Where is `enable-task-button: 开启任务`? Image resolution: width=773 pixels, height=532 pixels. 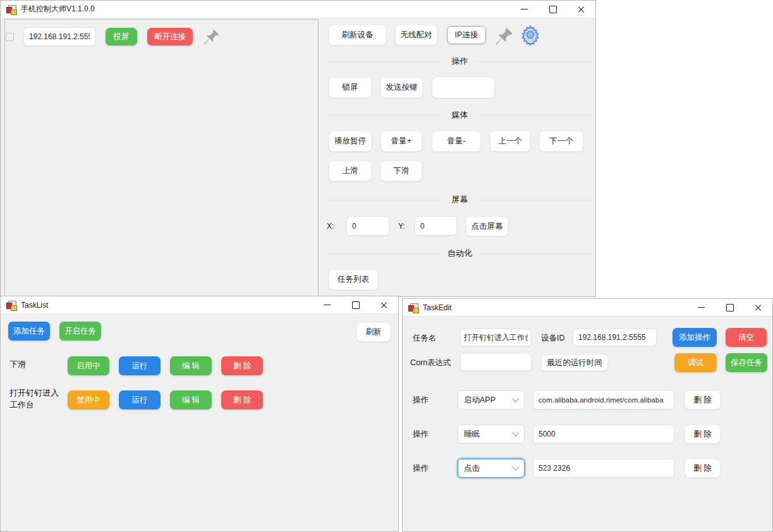 enable-task-button: 开启任务 is located at coordinates (80, 331).